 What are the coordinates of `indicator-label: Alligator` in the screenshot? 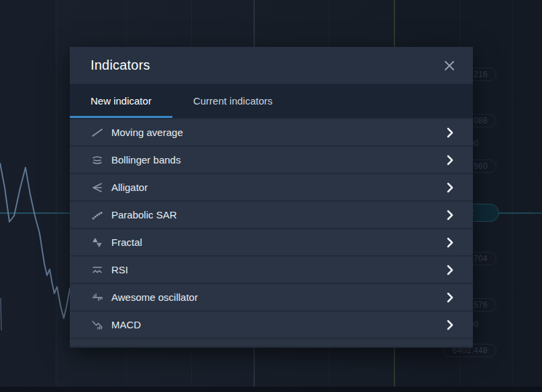 It's located at (278, 188).